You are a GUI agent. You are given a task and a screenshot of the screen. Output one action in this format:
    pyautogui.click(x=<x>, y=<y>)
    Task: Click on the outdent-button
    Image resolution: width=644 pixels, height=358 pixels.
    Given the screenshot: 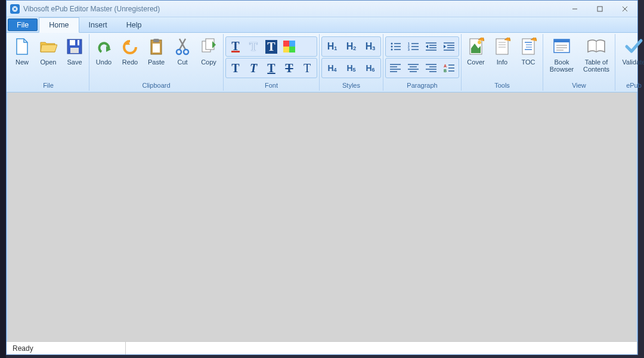 What is the action you would take?
    pyautogui.click(x=431, y=47)
    